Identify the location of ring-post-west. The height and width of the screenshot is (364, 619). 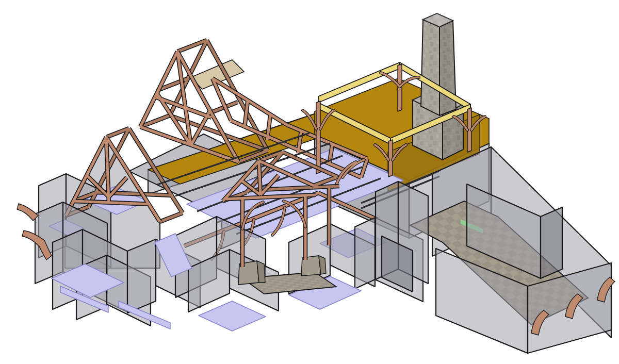
(318, 137).